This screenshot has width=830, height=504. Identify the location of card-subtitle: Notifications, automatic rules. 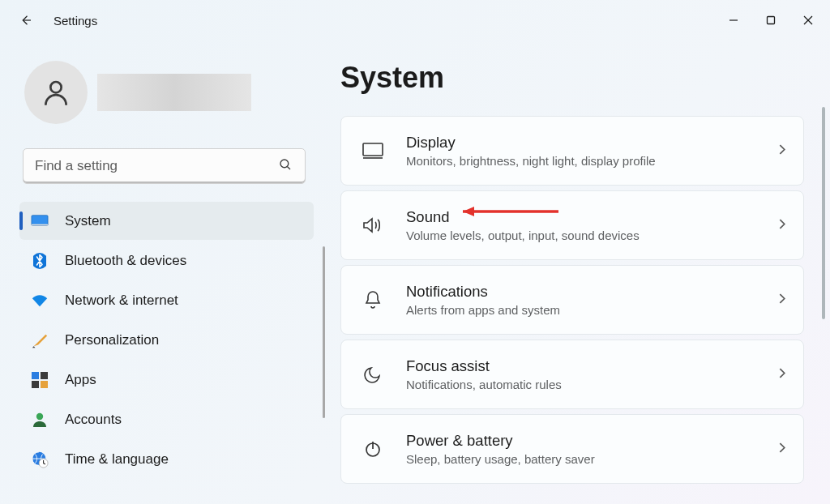
(592, 384).